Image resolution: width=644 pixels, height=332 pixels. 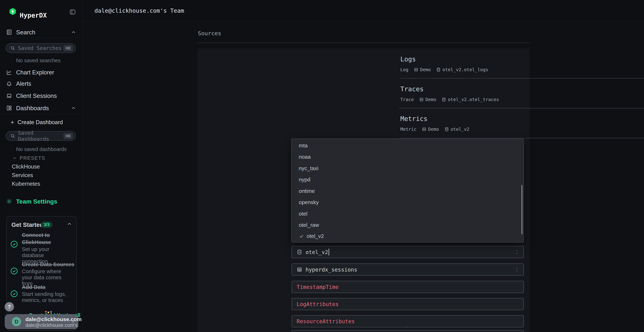 What do you see at coordinates (408, 236) in the screenshot?
I see `dropdown-option-selected: otel_v2` at bounding box center [408, 236].